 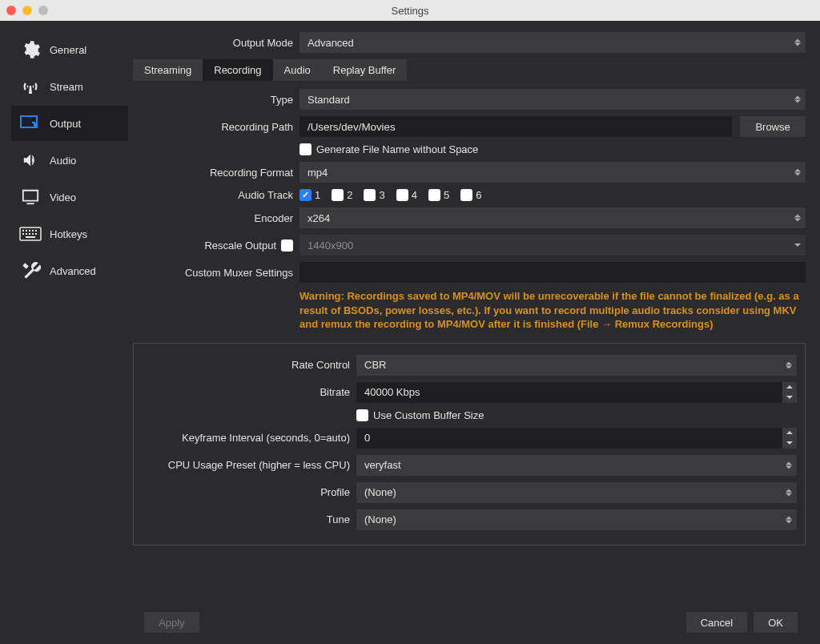 What do you see at coordinates (30, 87) in the screenshot?
I see `broadcast-icon` at bounding box center [30, 87].